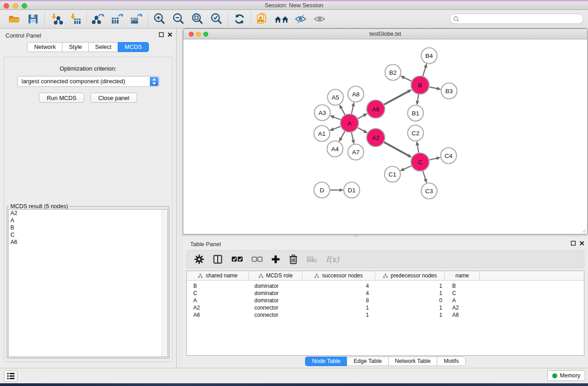  Describe the element at coordinates (263, 19) in the screenshot. I see `new-network-from-selection-icon` at that location.